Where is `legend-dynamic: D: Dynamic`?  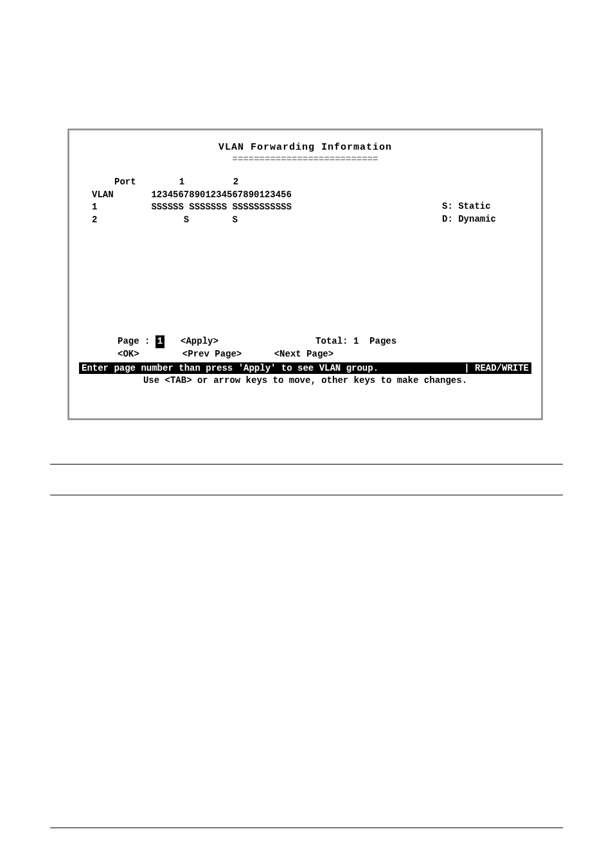 legend-dynamic: D: Dynamic is located at coordinates (469, 220).